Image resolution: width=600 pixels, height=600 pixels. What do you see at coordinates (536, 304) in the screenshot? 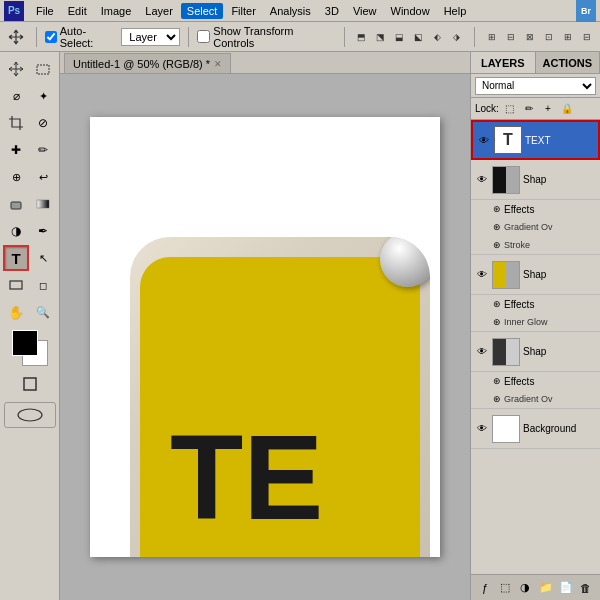
I see `shape2-effects-label: ⊛ Effects` at bounding box center [536, 304].